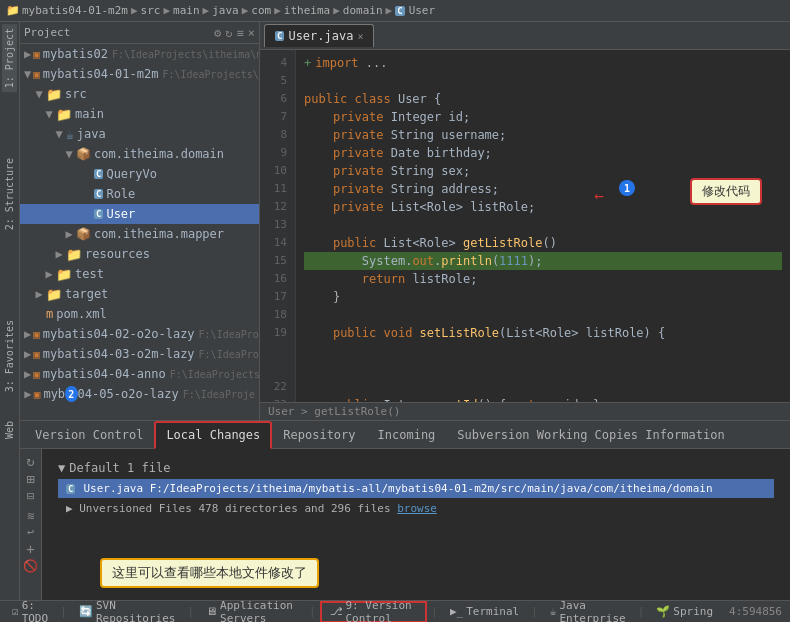 This screenshot has width=790, height=622. Describe the element at coordinates (663, 612) in the screenshot. I see `spring-icon: 🌱` at that location.